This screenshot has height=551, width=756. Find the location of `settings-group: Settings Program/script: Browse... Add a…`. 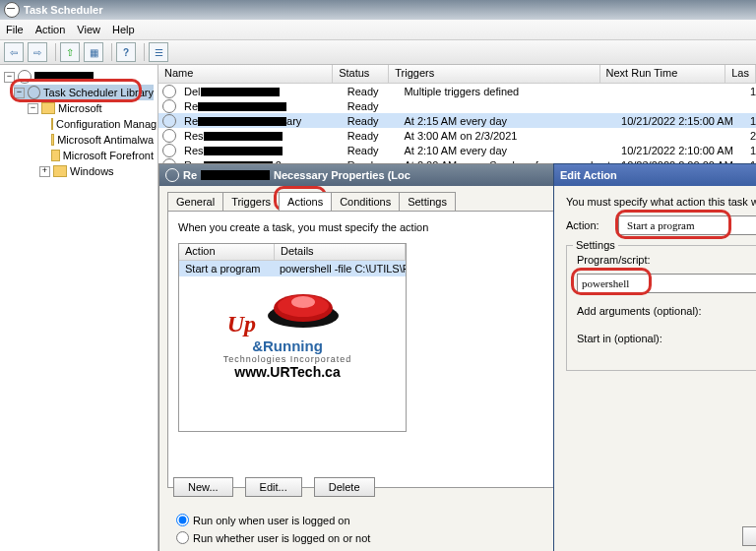

settings-group: Settings Program/script: Browse... Add a… is located at coordinates (662, 308).